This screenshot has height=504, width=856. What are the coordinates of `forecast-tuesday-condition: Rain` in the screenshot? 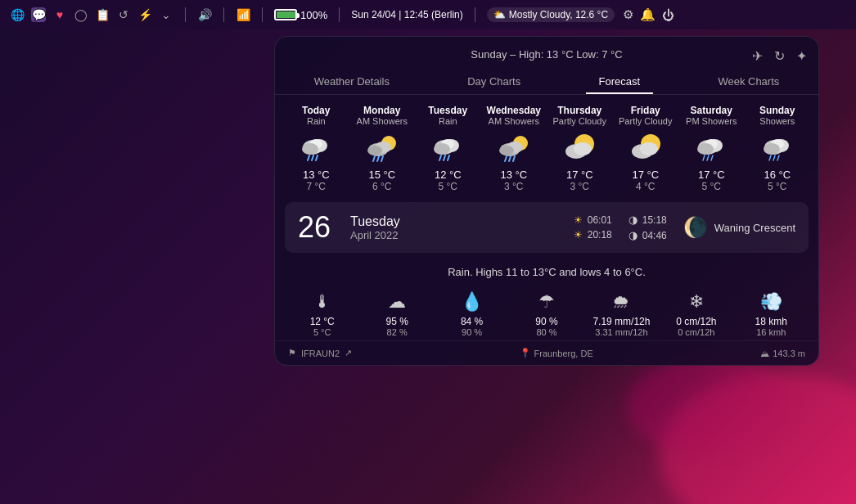 It's located at (448, 121).